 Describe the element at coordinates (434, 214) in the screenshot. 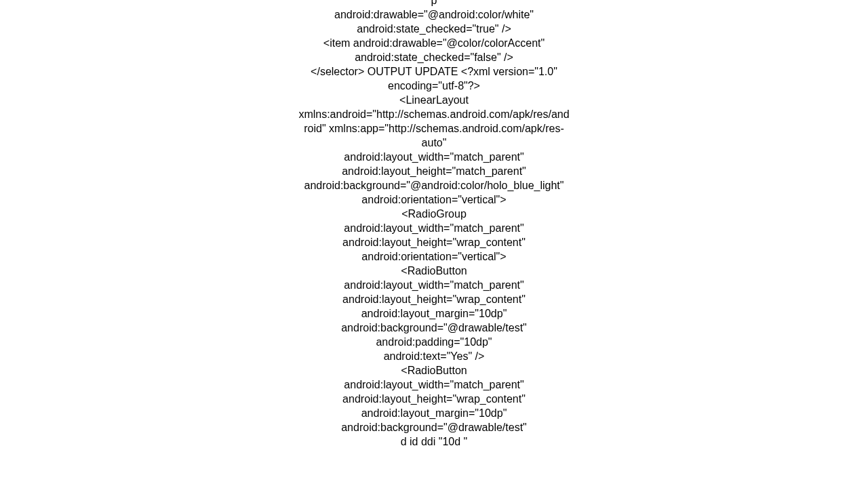

I see `code-line: <RadioGroup` at that location.